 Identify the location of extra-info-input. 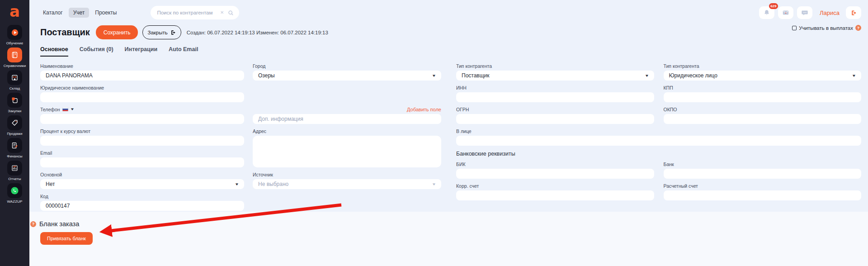
(347, 119).